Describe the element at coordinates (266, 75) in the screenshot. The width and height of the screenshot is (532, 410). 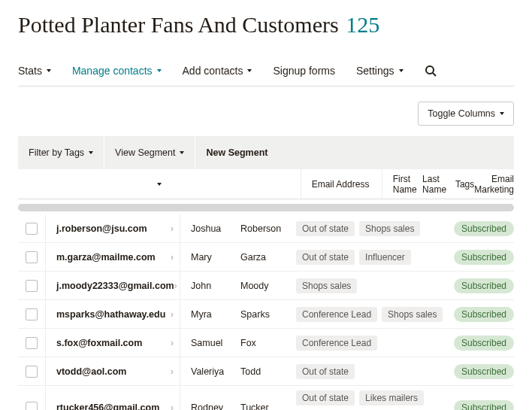
I see `secondary-nav: Stats Manage contacts Add contacts Signu…` at that location.